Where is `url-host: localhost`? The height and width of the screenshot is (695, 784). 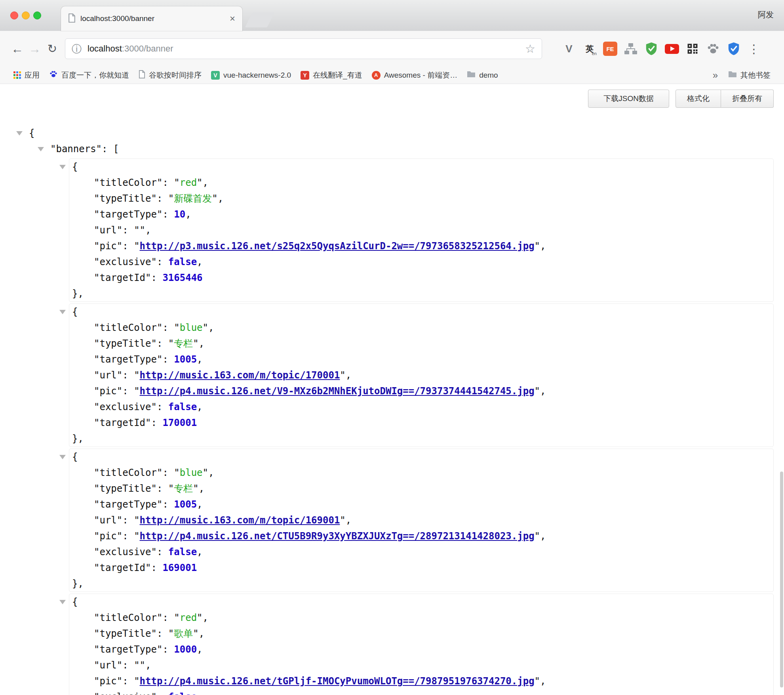 url-host: localhost is located at coordinates (105, 48).